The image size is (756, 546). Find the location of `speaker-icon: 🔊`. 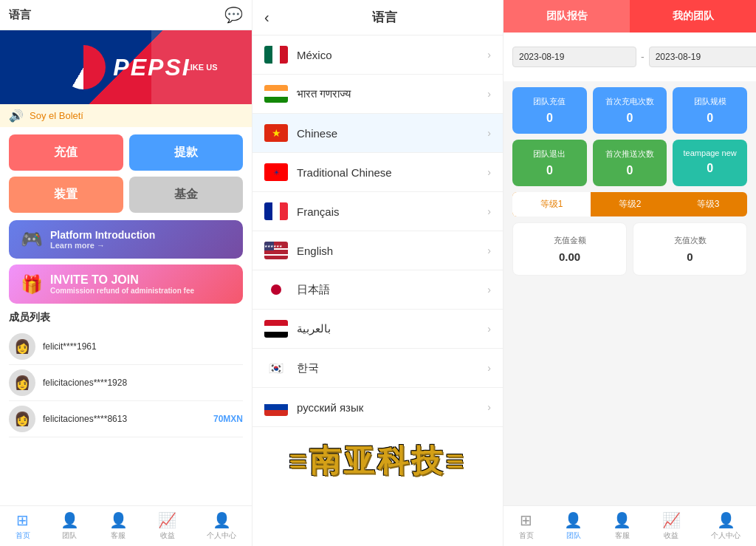

speaker-icon: 🔊 is located at coordinates (16, 115).